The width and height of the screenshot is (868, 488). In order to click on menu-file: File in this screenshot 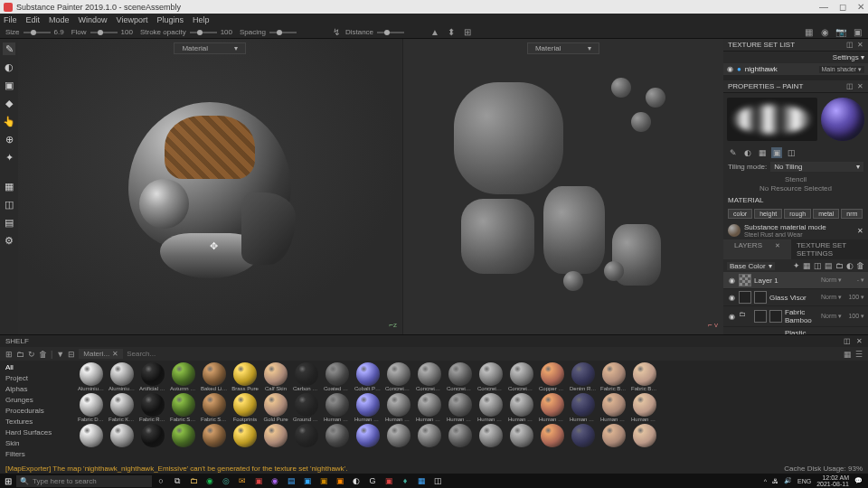, I will do `click(11, 20)`.